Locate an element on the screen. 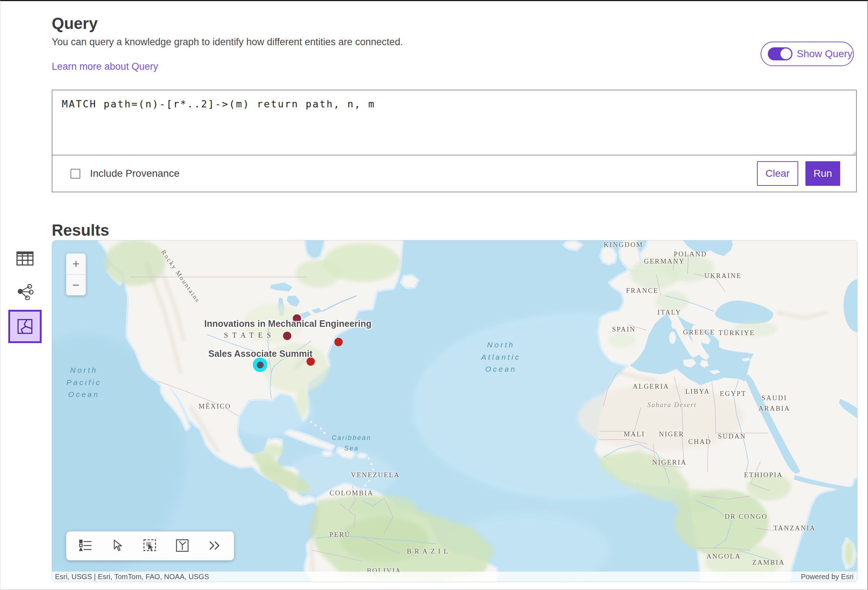  map-attribution-bar: Esri, USGS | Esri, TomTom, FAO, NOAA, US… is located at coordinates (455, 577).